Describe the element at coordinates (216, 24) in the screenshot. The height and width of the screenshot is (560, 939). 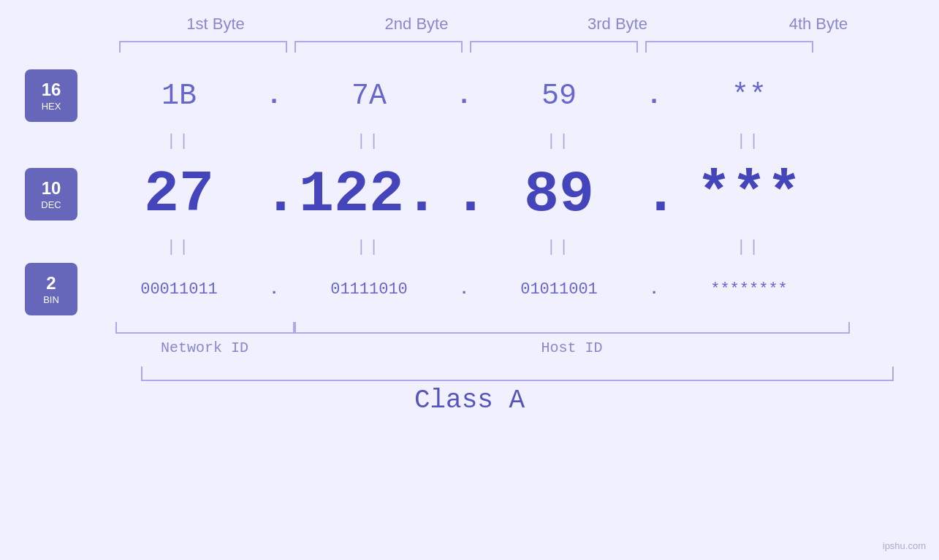
I see `byte-header-1: 1st Byte` at that location.